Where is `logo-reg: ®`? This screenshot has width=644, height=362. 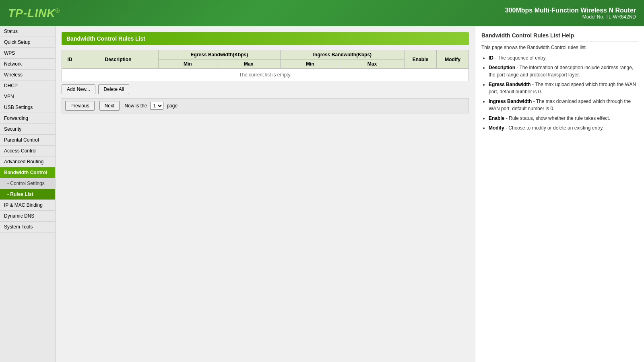 logo-reg: ® is located at coordinates (57, 10).